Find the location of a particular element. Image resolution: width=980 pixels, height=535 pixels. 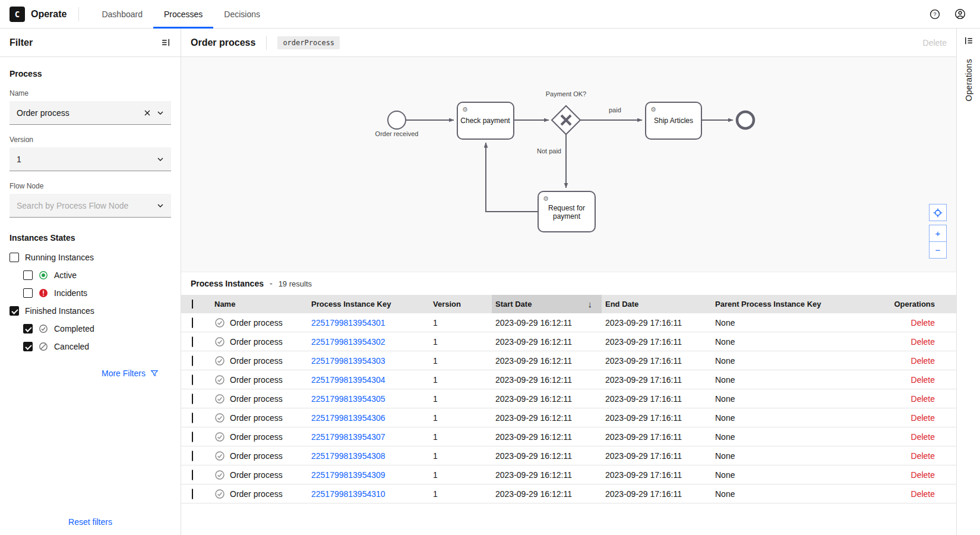

process-name-combobox: Order process is located at coordinates (90, 113).